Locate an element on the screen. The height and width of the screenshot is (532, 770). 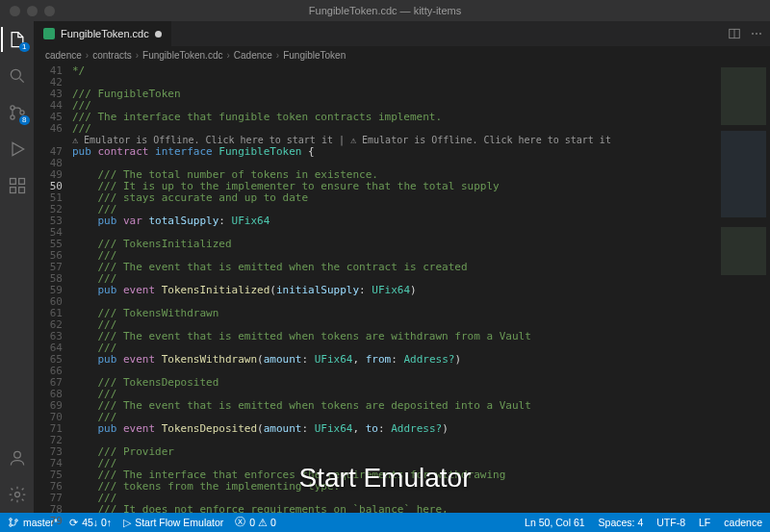
status-encoding: UTF-8 is located at coordinates (671, 522).